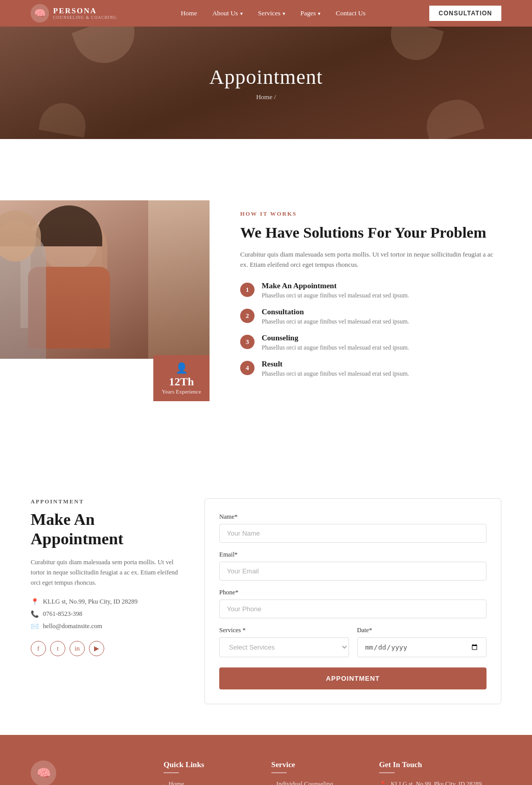 The height and width of the screenshot is (785, 532). I want to click on appointment-form-area: Name* Email* Phone* Services * Select Se…, so click(353, 601).